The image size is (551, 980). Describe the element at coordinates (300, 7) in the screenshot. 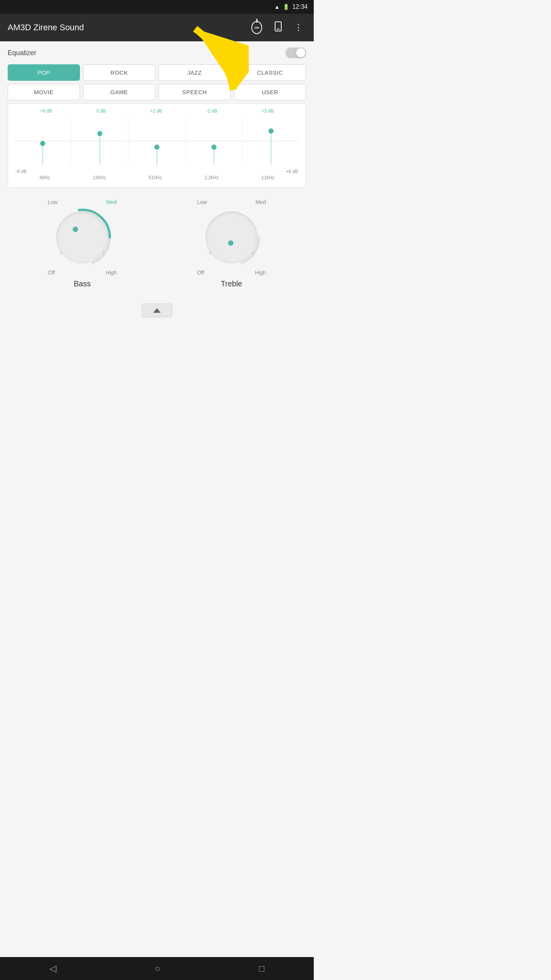

I see `status-time: 12:34` at that location.